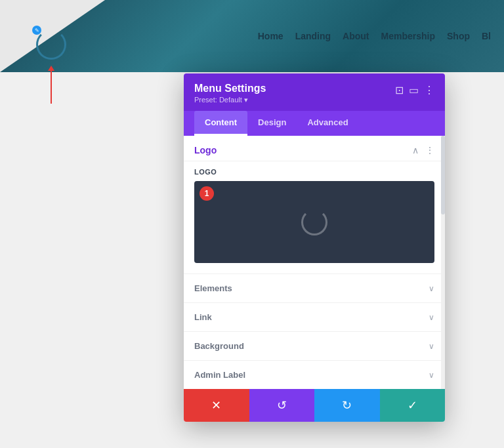 This screenshot has height=448, width=504. I want to click on logo-collapse-icon: ∧, so click(415, 150).